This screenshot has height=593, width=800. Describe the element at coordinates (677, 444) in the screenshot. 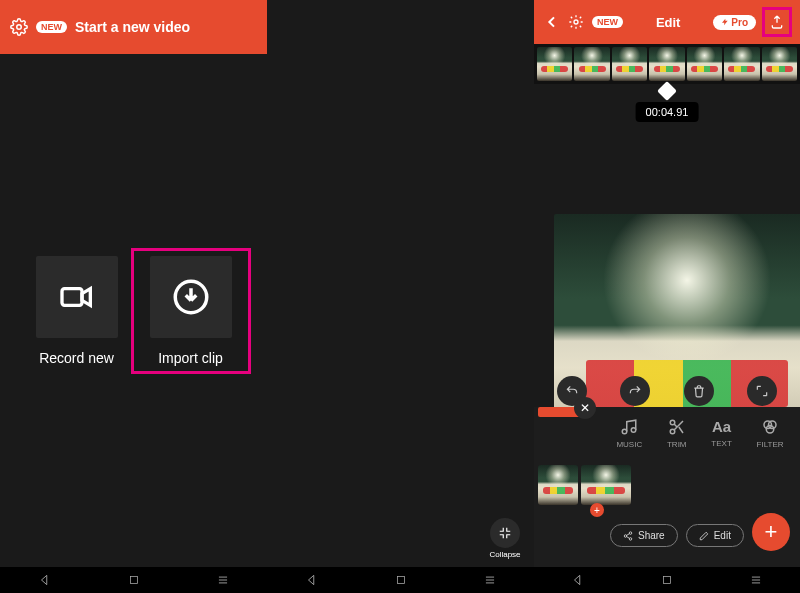

I see `tab-trim-label: TRIM` at that location.